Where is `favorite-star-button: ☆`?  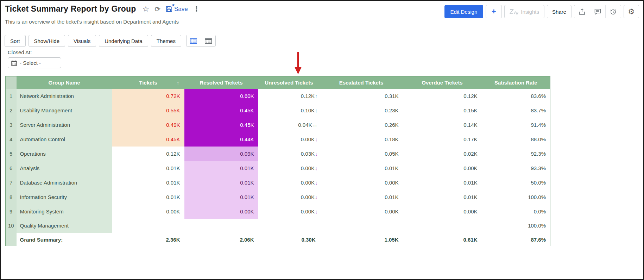 favorite-star-button: ☆ is located at coordinates (146, 9).